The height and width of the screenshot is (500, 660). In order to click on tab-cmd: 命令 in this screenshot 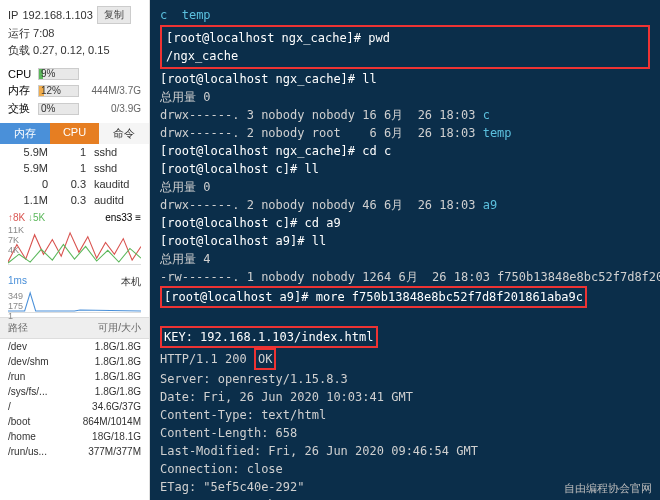, I will do `click(124, 134)`.